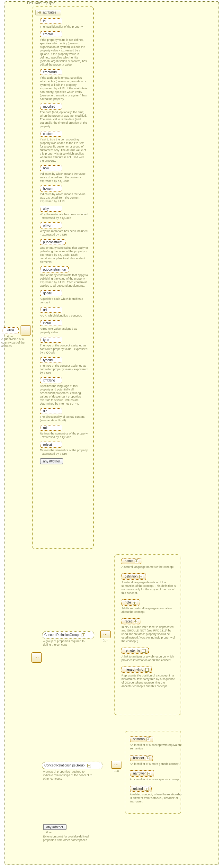 The height and width of the screenshot is (868, 223). I want to click on attribute-name: role, so click(51, 428).